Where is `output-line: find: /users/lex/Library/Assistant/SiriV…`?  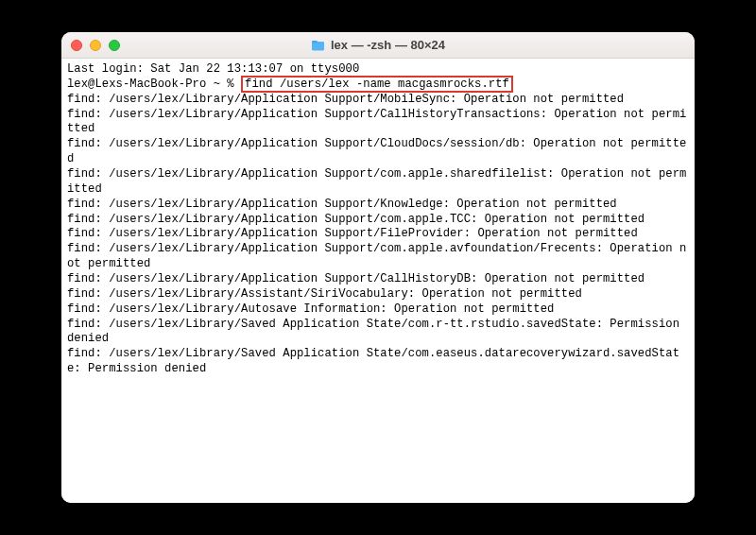
output-line: find: /users/lex/Library/Assistant/SiriV… is located at coordinates (378, 295).